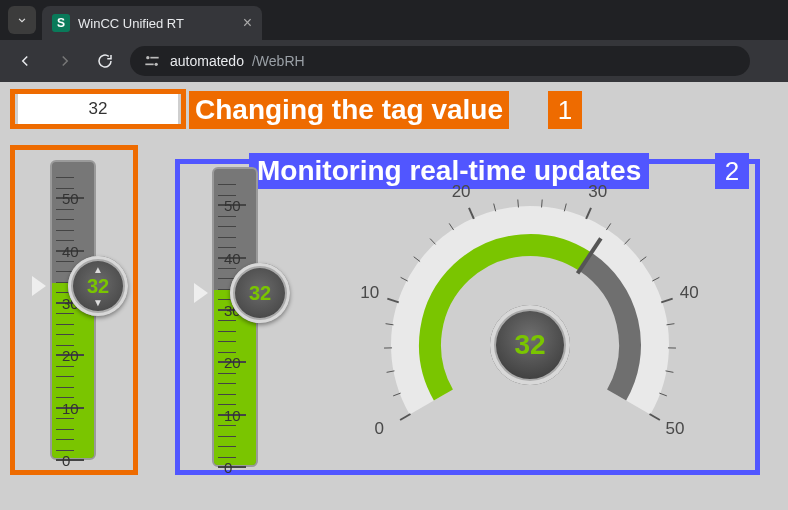 The image size is (788, 510). I want to click on url-host: automatedo, so click(207, 61).